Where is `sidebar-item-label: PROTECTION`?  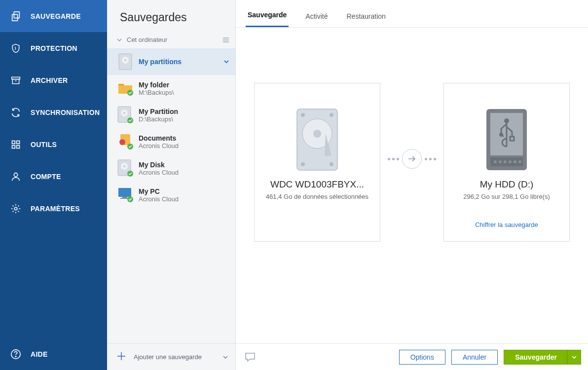 sidebar-item-label: PROTECTION is located at coordinates (54, 48).